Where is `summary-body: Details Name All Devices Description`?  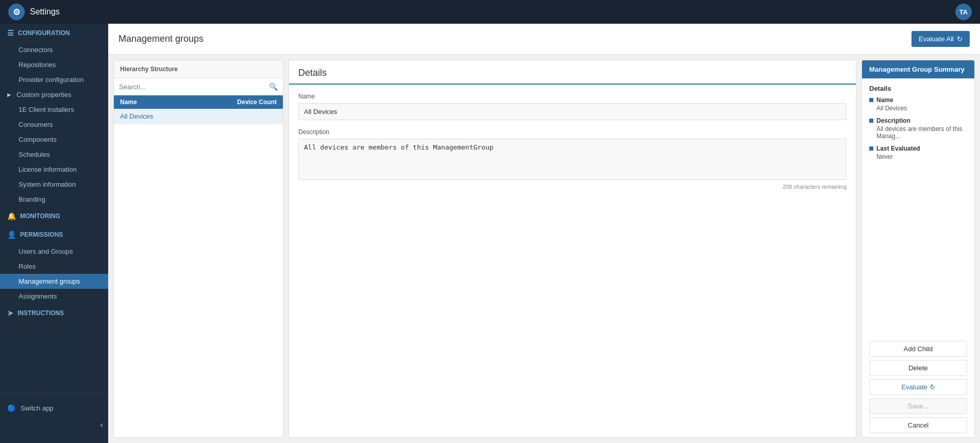
summary-body: Details Name All Devices Description is located at coordinates (918, 207).